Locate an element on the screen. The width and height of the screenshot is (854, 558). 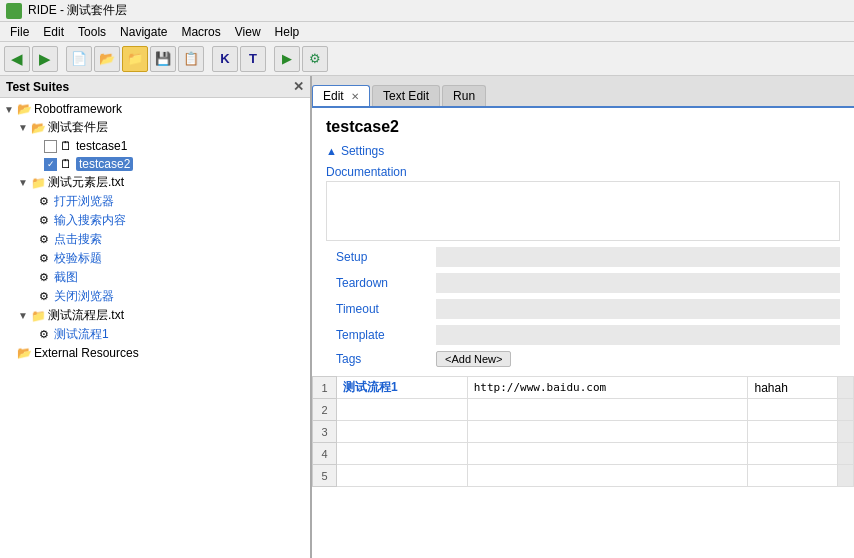
teardown-input is located at coordinates (638, 283).